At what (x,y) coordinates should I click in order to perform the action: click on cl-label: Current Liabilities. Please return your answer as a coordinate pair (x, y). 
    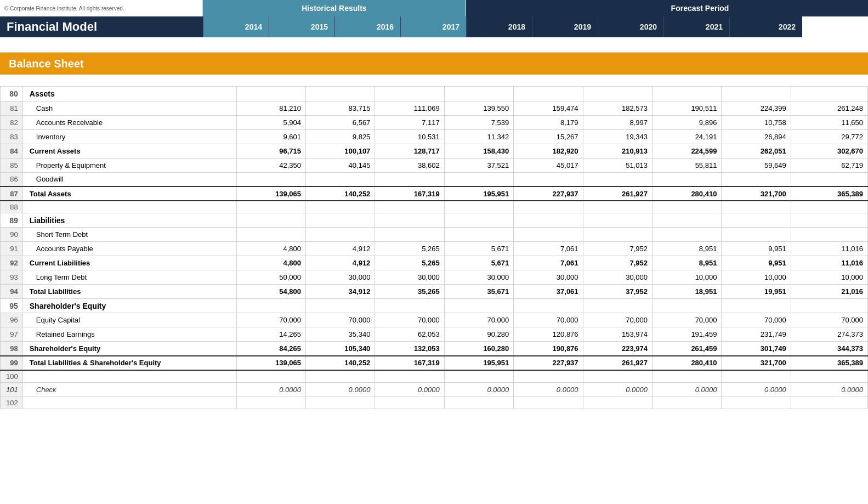
    Looking at the image, I should click on (129, 263).